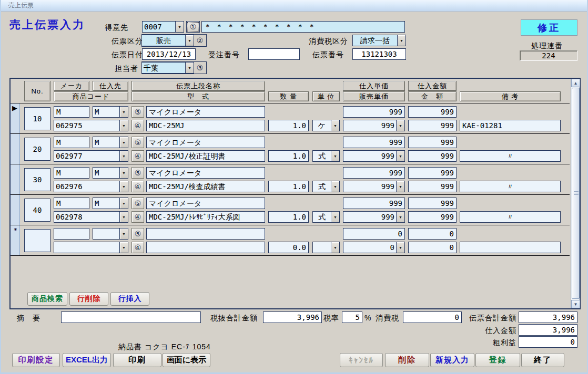 This screenshot has width=588, height=374. Describe the element at coordinates (379, 40) in the screenshot. I see `tax-type-combo: 請求一括 ▼` at that location.